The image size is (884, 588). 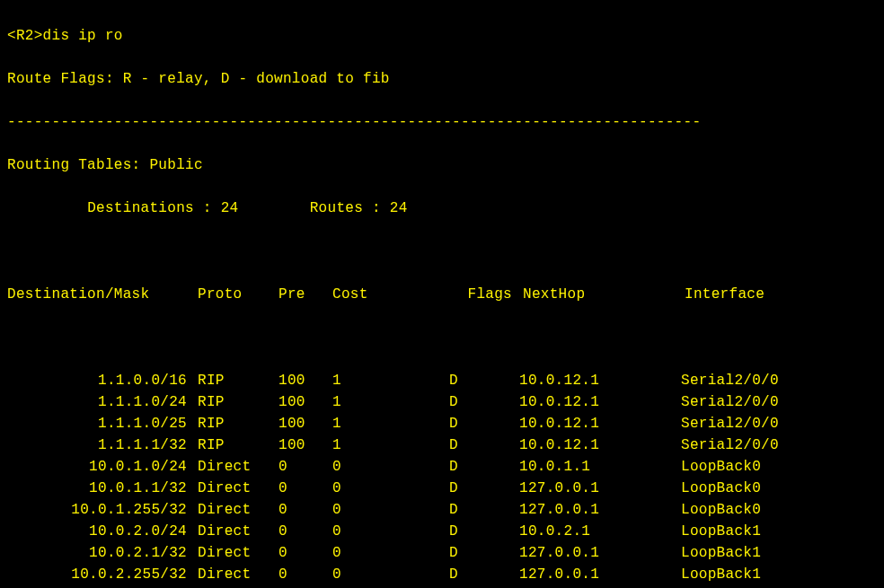 What do you see at coordinates (345, 208) in the screenshot?
I see `routes-count-label: Routes :` at bounding box center [345, 208].